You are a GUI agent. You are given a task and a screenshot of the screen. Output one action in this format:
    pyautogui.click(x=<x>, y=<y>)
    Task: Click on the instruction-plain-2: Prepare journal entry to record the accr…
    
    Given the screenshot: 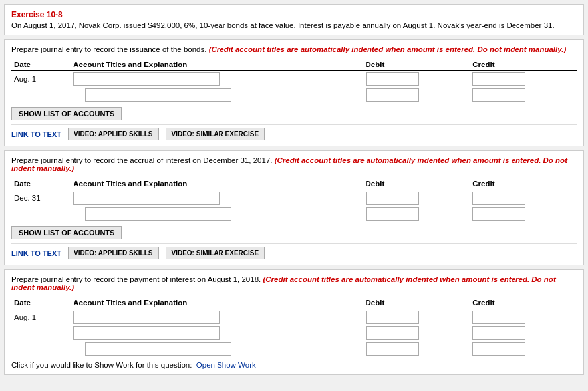 What is the action you would take?
    pyautogui.click(x=143, y=160)
    